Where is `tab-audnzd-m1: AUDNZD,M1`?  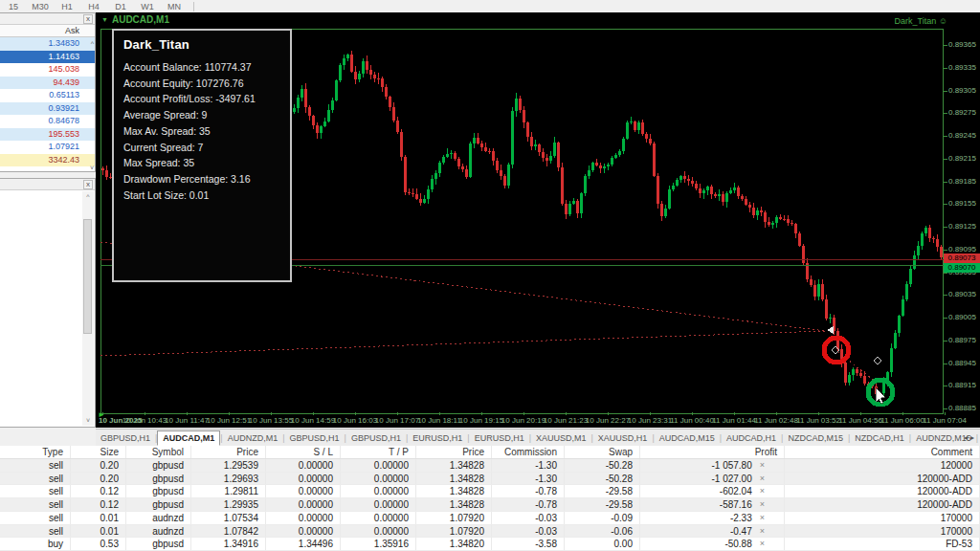
tab-audnzd-m1: AUDNZD,M1 is located at coordinates (253, 438).